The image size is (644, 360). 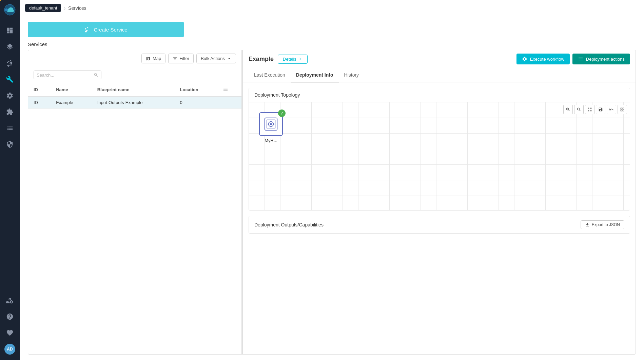 I want to click on sidebar-item-admin, so click(x=10, y=300).